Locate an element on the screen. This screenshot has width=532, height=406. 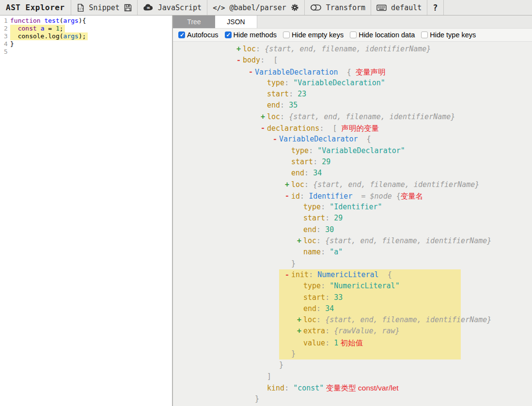
tree-row: value: 1 初始值 is located at coordinates (353, 343).